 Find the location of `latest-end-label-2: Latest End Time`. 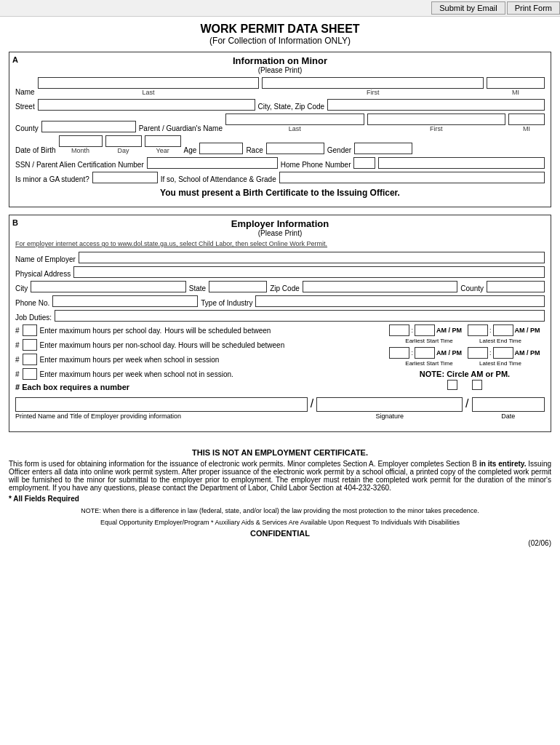

latest-end-label-2: Latest End Time is located at coordinates (500, 364).